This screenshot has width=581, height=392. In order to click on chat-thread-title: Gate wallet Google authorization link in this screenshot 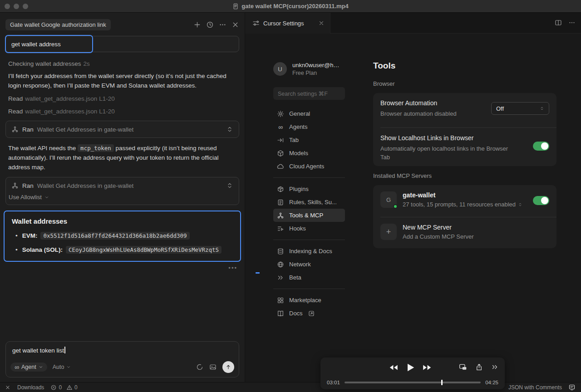, I will do `click(58, 24)`.